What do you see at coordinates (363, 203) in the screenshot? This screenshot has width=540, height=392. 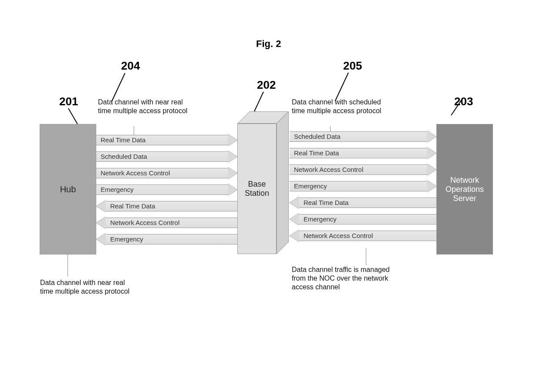 I see `arrow-right-left-0: Real Time Data` at bounding box center [363, 203].